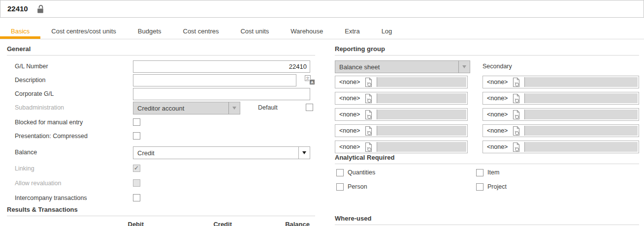 This screenshot has height=226, width=644. Describe the element at coordinates (84, 31) in the screenshot. I see `tab-cost-centres-cost-units: Cost centres/cost units` at that location.